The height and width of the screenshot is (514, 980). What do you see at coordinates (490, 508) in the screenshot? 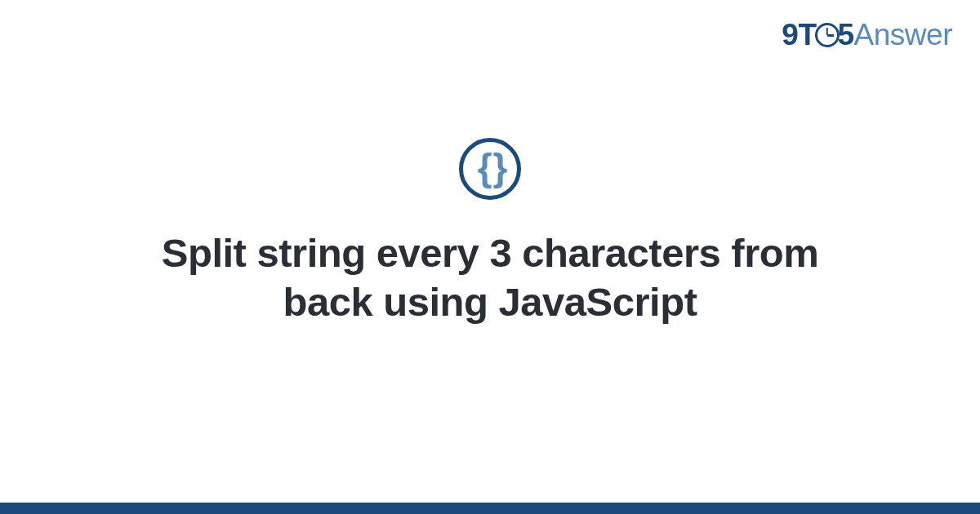
I see `footer-accent-bar` at bounding box center [490, 508].